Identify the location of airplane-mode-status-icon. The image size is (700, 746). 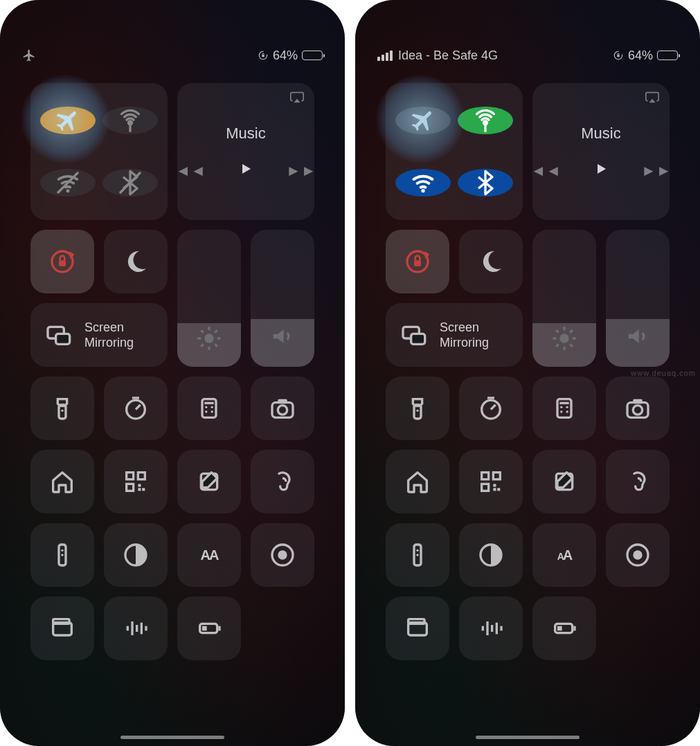
(29, 55).